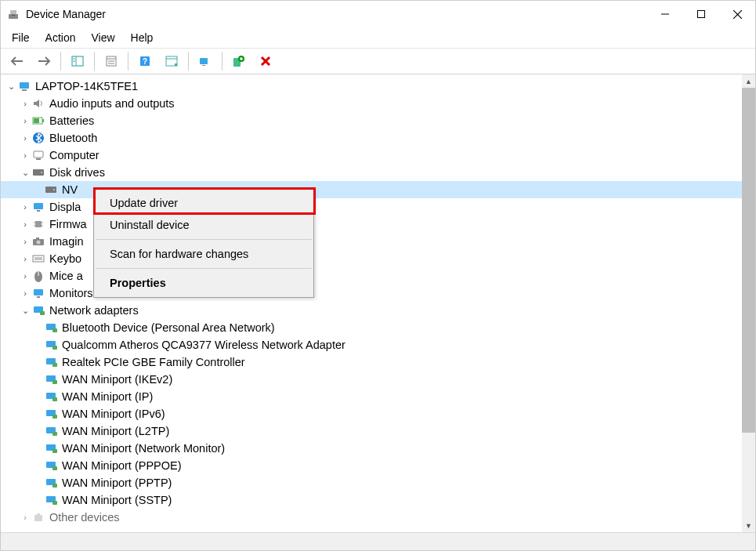 This screenshot has width=756, height=551. I want to click on tree-label: Disk drives, so click(77, 172).